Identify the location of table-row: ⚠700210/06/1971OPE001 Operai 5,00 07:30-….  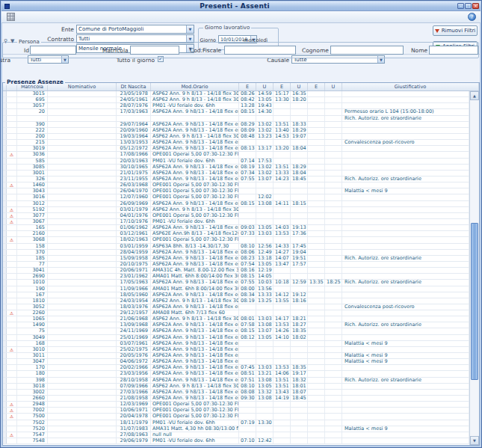
(236, 411).